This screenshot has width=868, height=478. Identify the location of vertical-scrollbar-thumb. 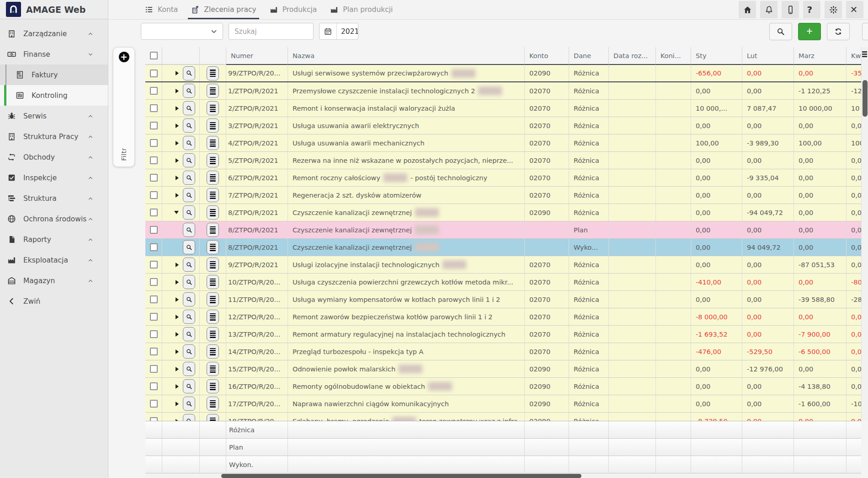
(865, 98).